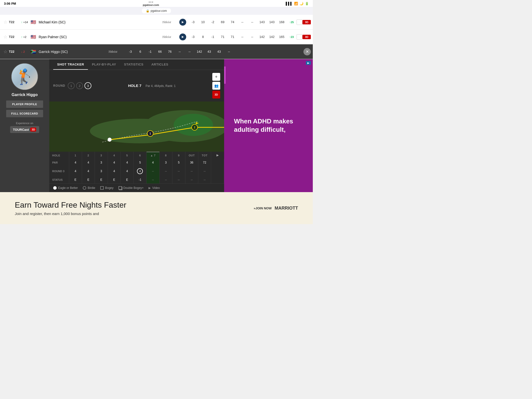  I want to click on today-2: -1, so click(213, 37).